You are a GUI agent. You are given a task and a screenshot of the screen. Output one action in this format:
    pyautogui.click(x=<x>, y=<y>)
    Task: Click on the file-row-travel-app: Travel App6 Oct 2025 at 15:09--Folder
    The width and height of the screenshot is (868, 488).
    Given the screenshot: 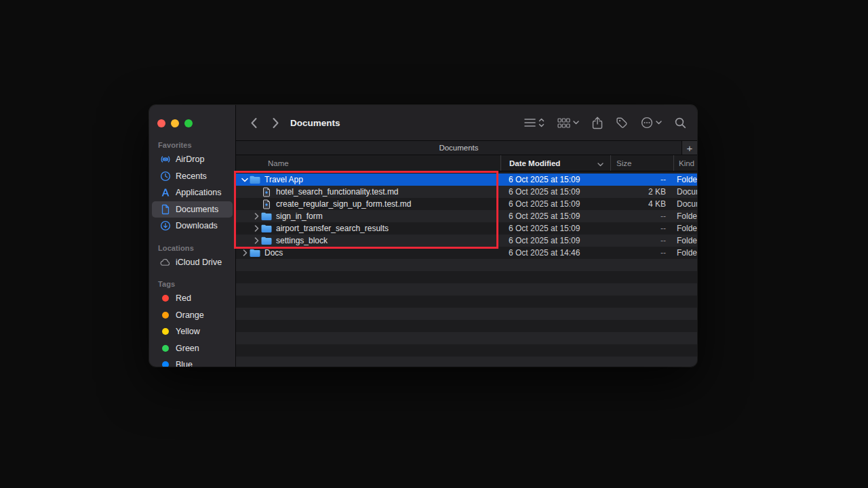 What is the action you would take?
    pyautogui.click(x=467, y=180)
    